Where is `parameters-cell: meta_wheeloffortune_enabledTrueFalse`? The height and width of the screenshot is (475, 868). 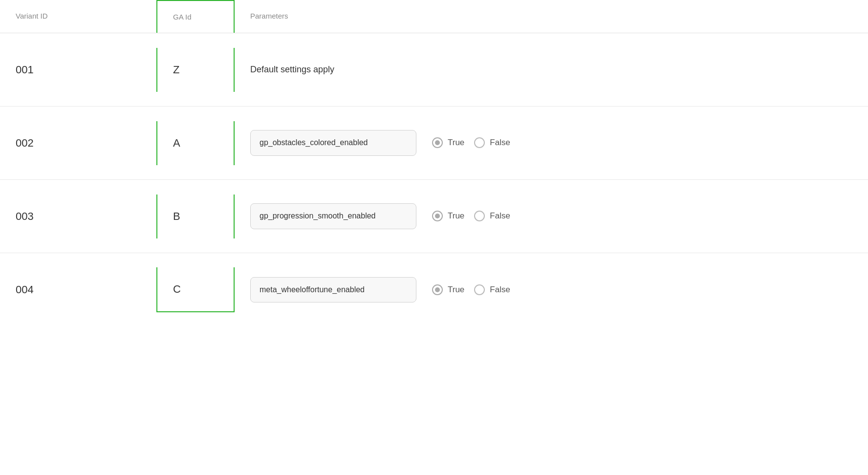
parameters-cell: meta_wheeloffortune_enabledTrueFalse is located at coordinates (551, 290).